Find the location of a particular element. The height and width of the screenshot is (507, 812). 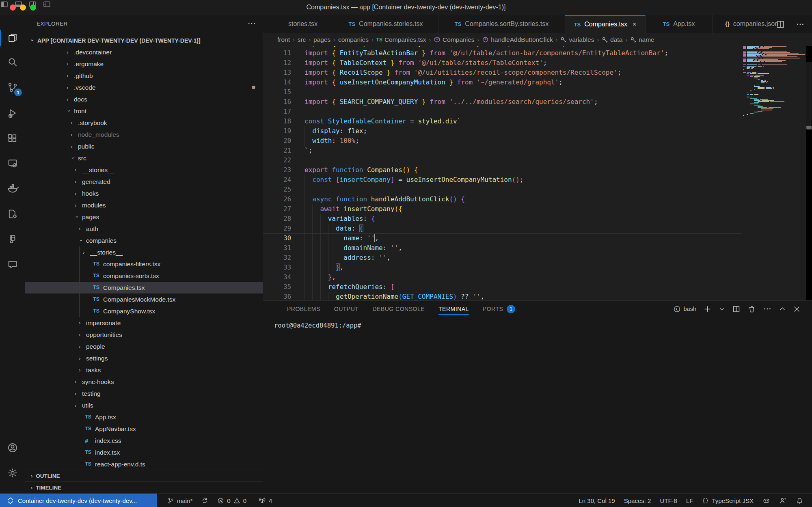

tree-item-auth: auth is located at coordinates (144, 229).